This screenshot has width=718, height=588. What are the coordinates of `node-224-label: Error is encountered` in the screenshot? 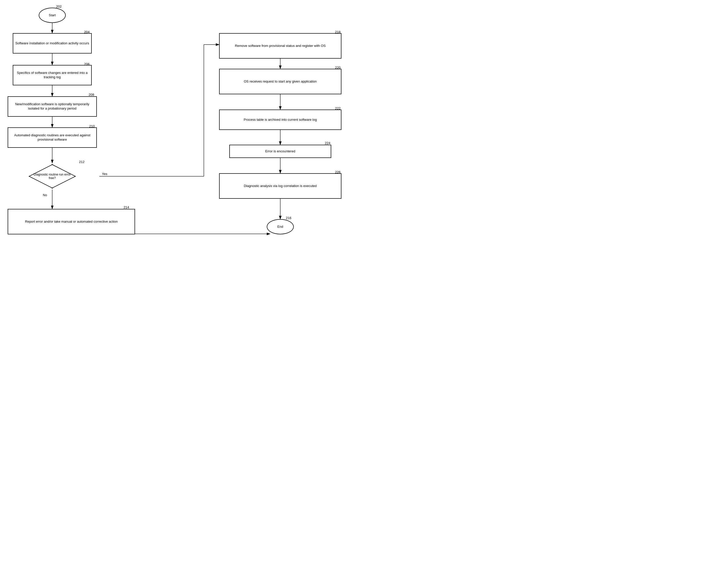 It's located at (280, 152).